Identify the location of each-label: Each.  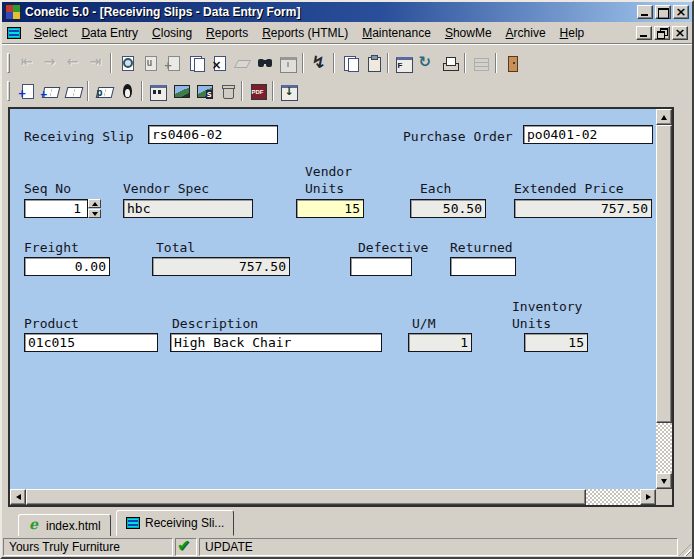
(436, 188).